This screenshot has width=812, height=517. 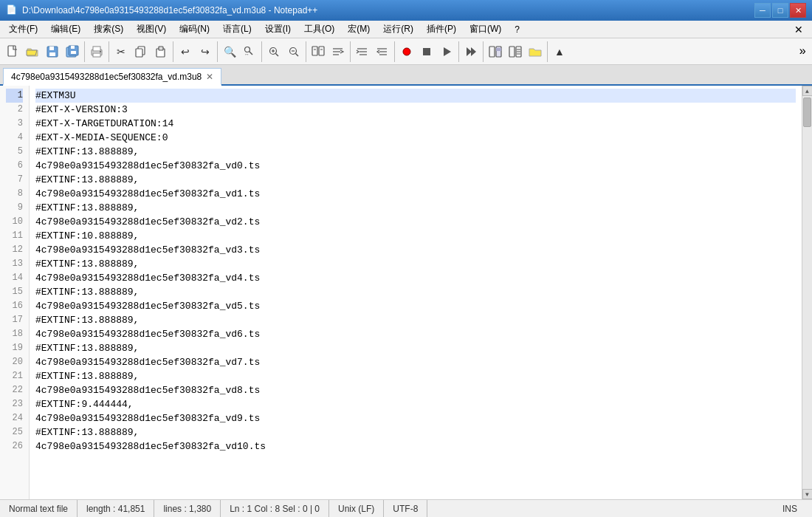 What do you see at coordinates (15, 446) in the screenshot?
I see `line-number: 26` at bounding box center [15, 446].